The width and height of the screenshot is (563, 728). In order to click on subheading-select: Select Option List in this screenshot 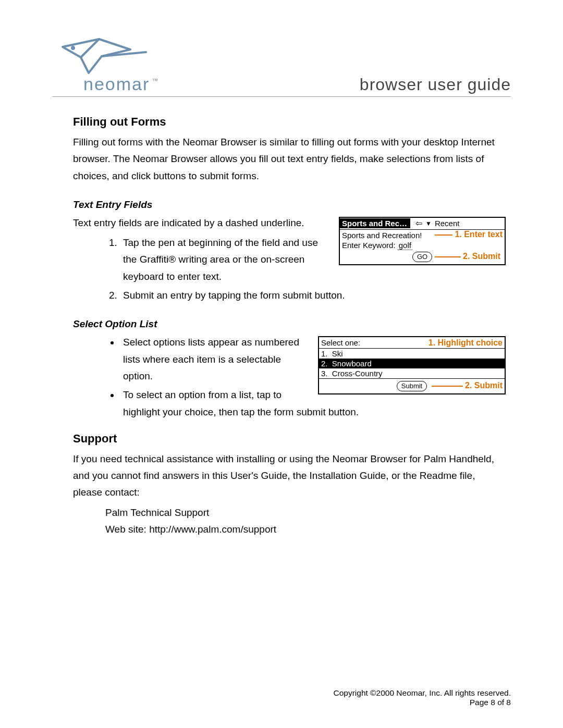, I will do `click(289, 324)`.